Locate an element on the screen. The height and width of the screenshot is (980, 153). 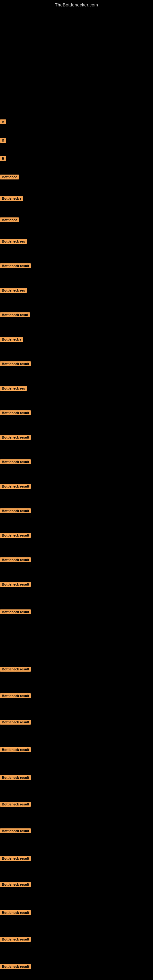
bottleneck-result-label: Bottleneck resul is located at coordinates (15, 315).